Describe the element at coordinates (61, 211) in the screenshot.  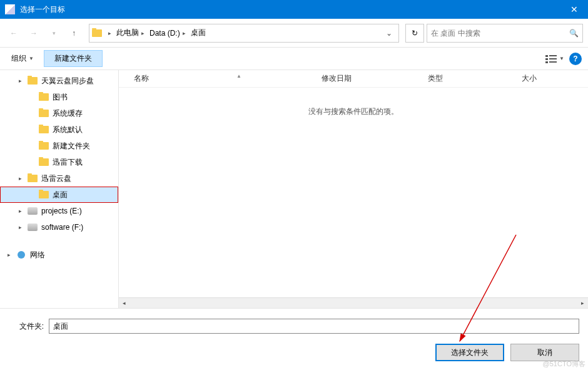
I see `tree-label: projects (E:)` at that location.